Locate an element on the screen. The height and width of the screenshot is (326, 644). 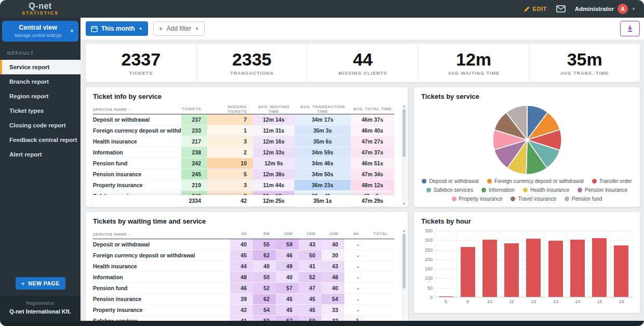
value-cell: 43 is located at coordinates (333, 266).